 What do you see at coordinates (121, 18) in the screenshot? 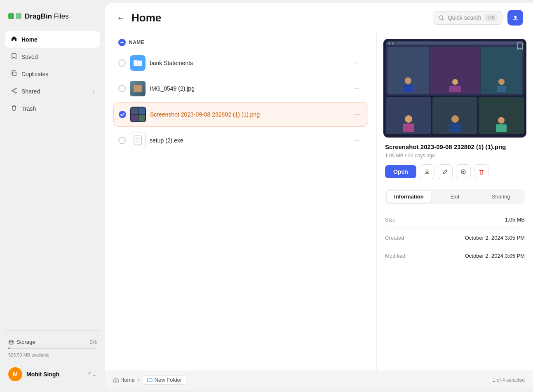
I see `back-button: ←` at bounding box center [121, 18].